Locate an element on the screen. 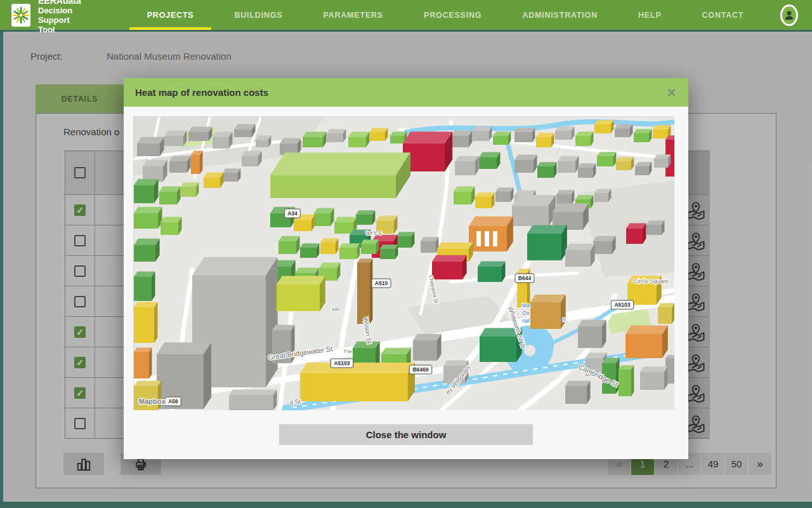 Image resolution: width=812 pixels, height=508 pixels. nav-item-buildings: BUILDINGS is located at coordinates (258, 15).